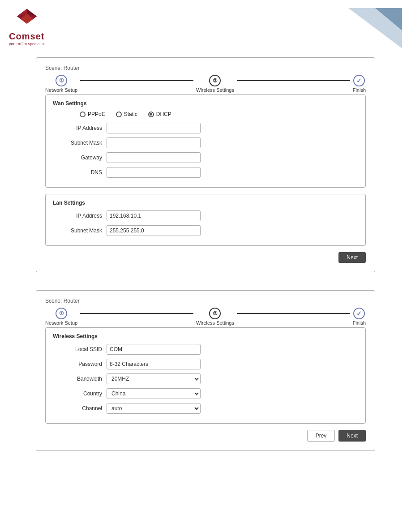 The image size is (411, 532). I want to click on step2-2: ② Wireless Settings, so click(215, 317).